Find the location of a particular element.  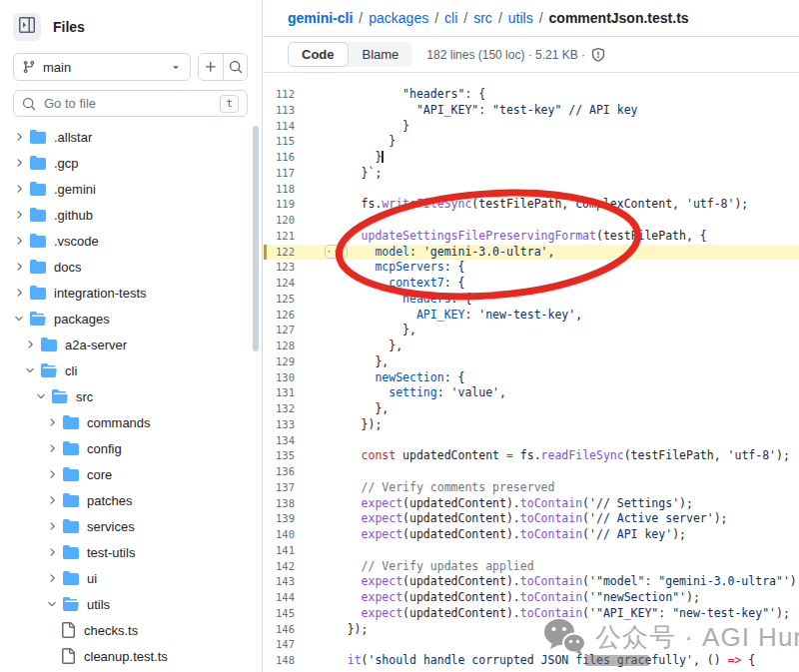

breadcrumb-link-utils: utils is located at coordinates (521, 18).